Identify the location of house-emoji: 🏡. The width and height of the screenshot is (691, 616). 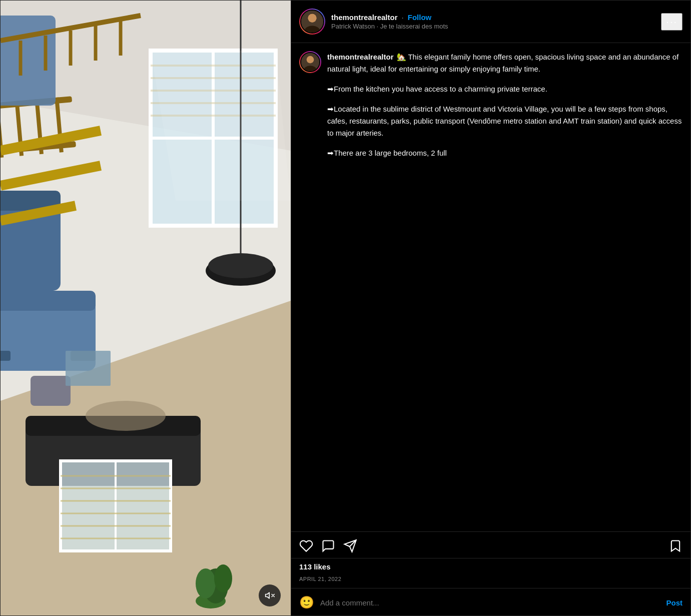
(401, 57).